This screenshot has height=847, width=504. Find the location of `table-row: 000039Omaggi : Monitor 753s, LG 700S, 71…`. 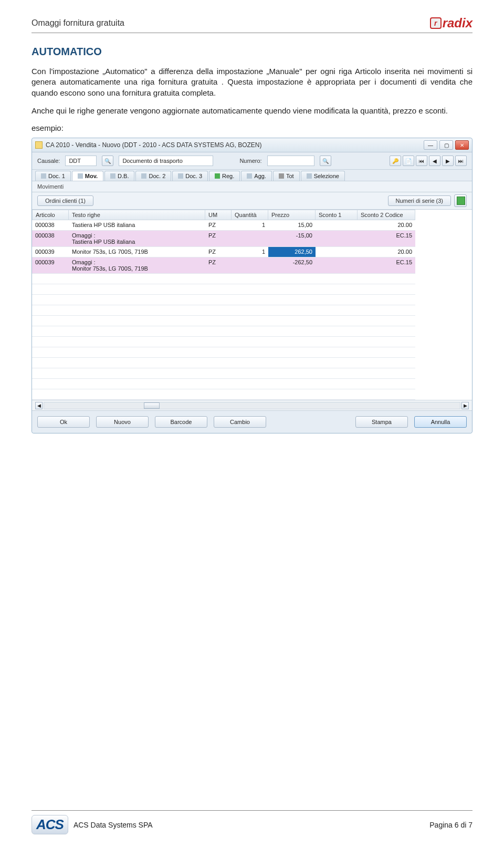

table-row: 000039Omaggi : Monitor 753s, LG 700S, 71… is located at coordinates (252, 266).